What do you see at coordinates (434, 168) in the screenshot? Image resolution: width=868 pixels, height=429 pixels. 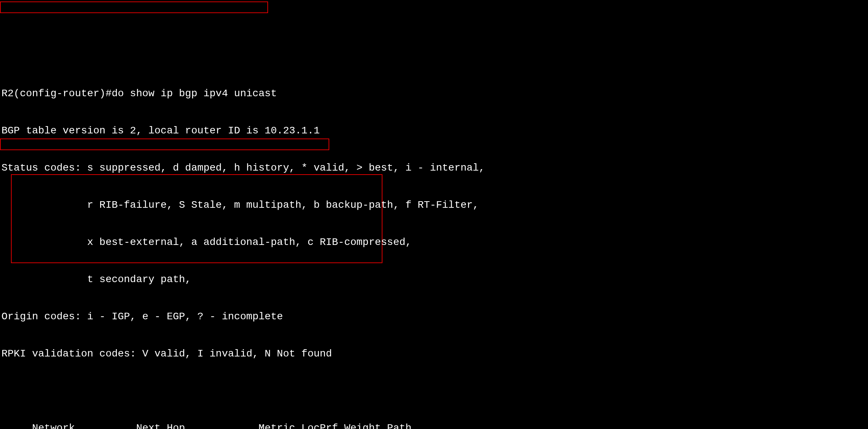 I see `output-line: Status codes: s suppressed, d damped, h …` at bounding box center [434, 168].